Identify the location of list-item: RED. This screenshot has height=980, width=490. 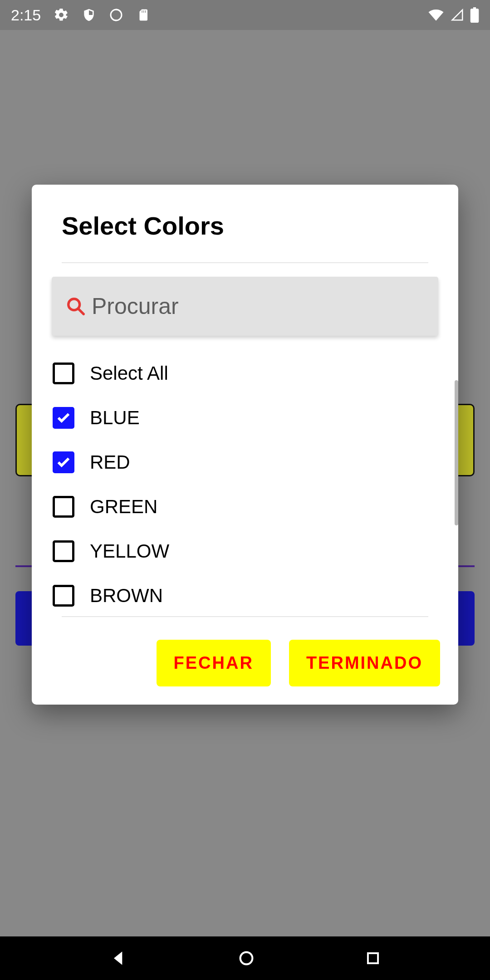
(245, 462).